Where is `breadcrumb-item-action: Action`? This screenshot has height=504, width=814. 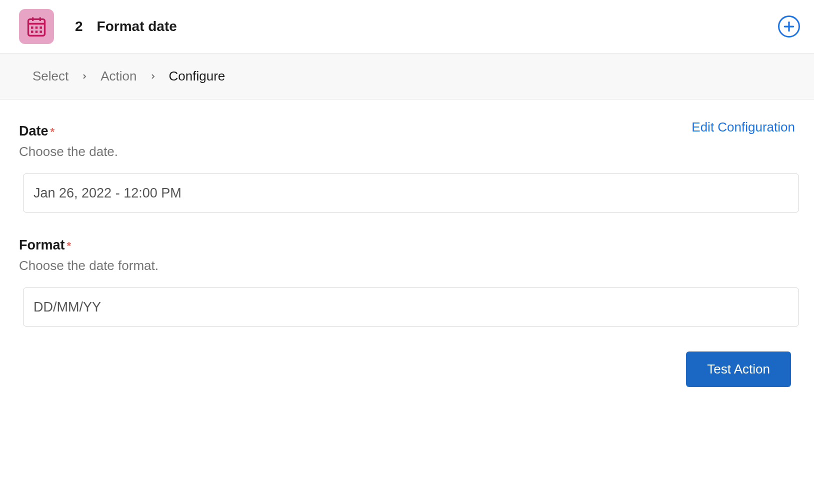
breadcrumb-item-action: Action is located at coordinates (118, 76).